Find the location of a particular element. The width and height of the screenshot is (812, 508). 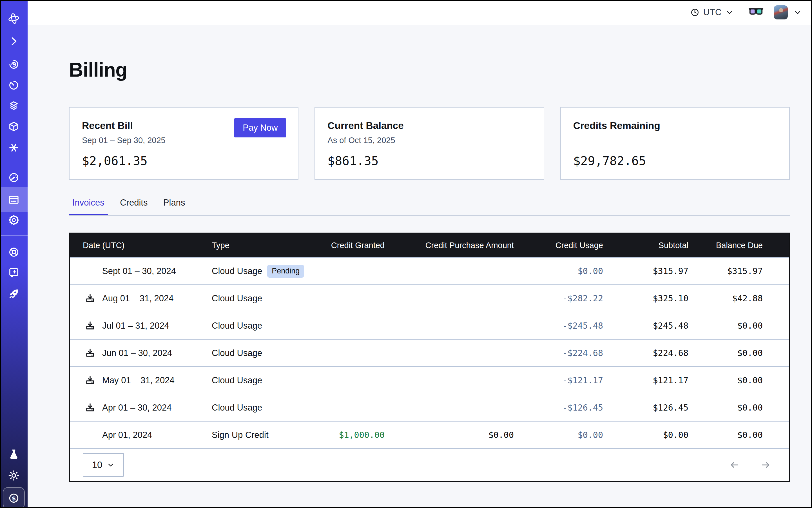

credits-coin-button: $ is located at coordinates (14, 498).